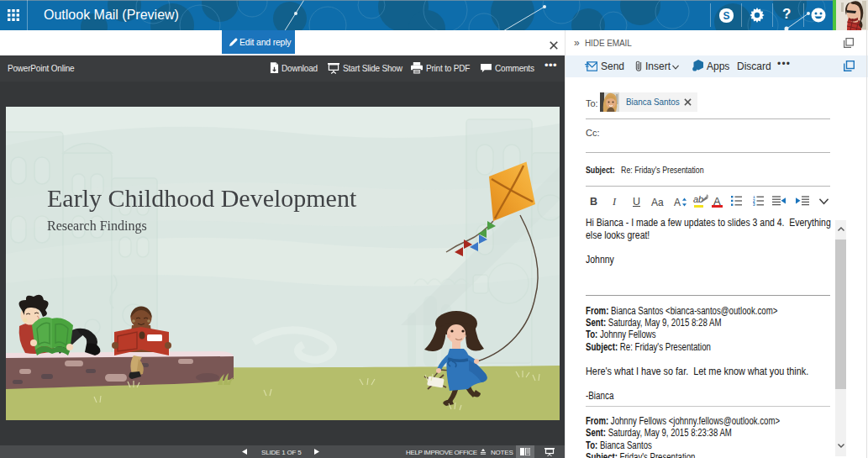  Describe the element at coordinates (755, 204) in the screenshot. I see `svg-text: 3` at that location.